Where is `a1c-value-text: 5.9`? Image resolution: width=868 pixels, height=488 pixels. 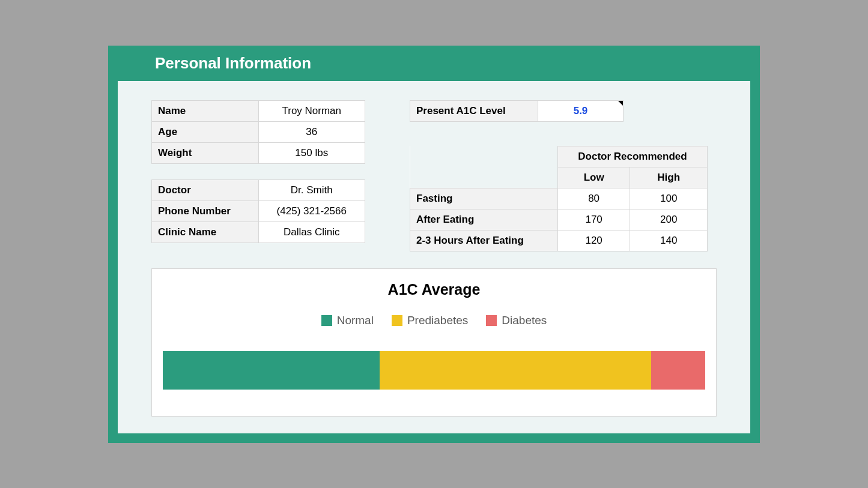
a1c-value-text: 5.9 is located at coordinates (581, 110).